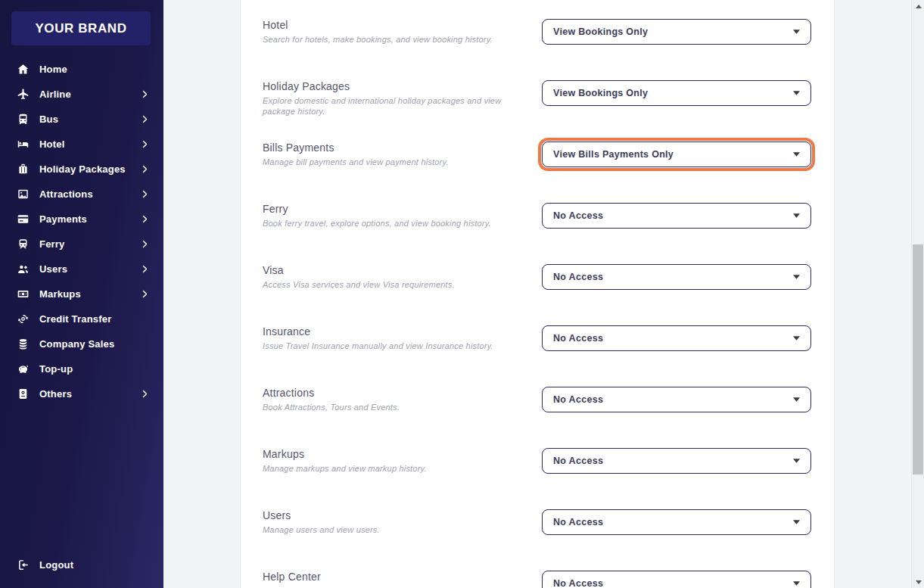 The height and width of the screenshot is (588, 924). What do you see at coordinates (82, 170) in the screenshot?
I see `sidebar-item-label: Holiday Packages` at bounding box center [82, 170].